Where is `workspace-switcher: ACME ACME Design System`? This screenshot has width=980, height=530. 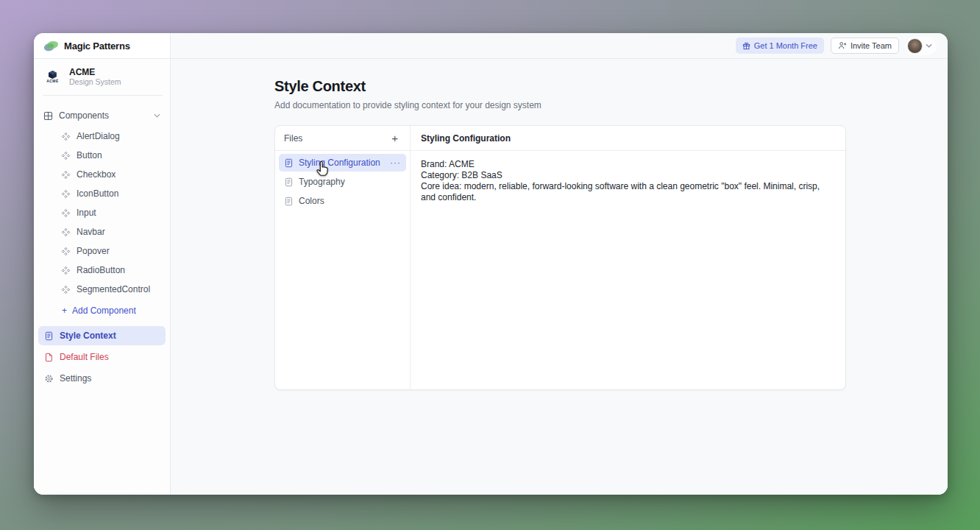 workspace-switcher: ACME ACME Design System is located at coordinates (102, 76).